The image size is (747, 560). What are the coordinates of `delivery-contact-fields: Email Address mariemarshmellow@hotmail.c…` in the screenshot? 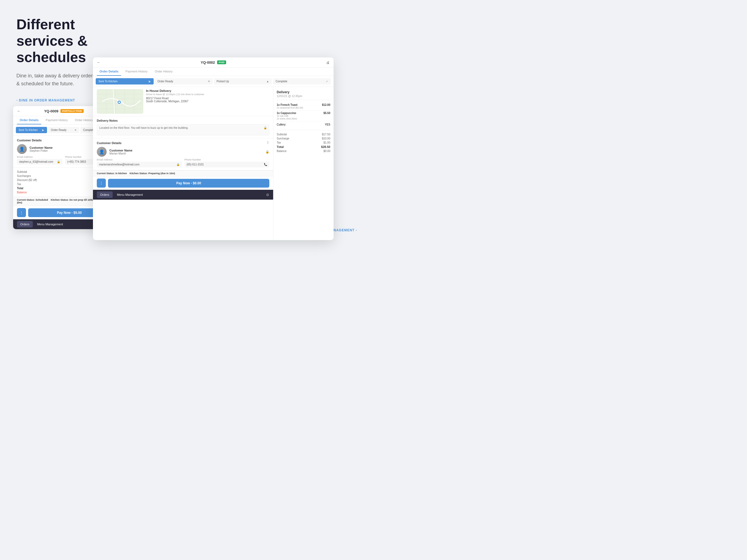 It's located at (183, 163).